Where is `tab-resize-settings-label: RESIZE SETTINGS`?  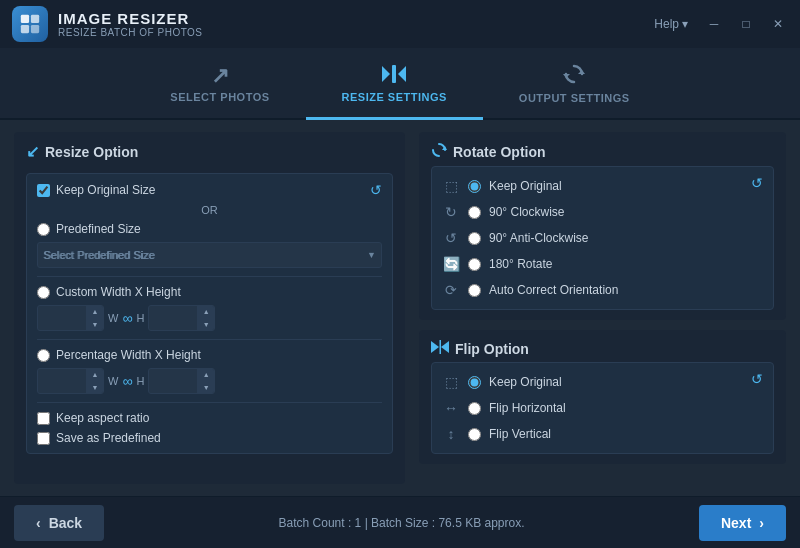
tab-resize-settings-label: RESIZE SETTINGS is located at coordinates (394, 97).